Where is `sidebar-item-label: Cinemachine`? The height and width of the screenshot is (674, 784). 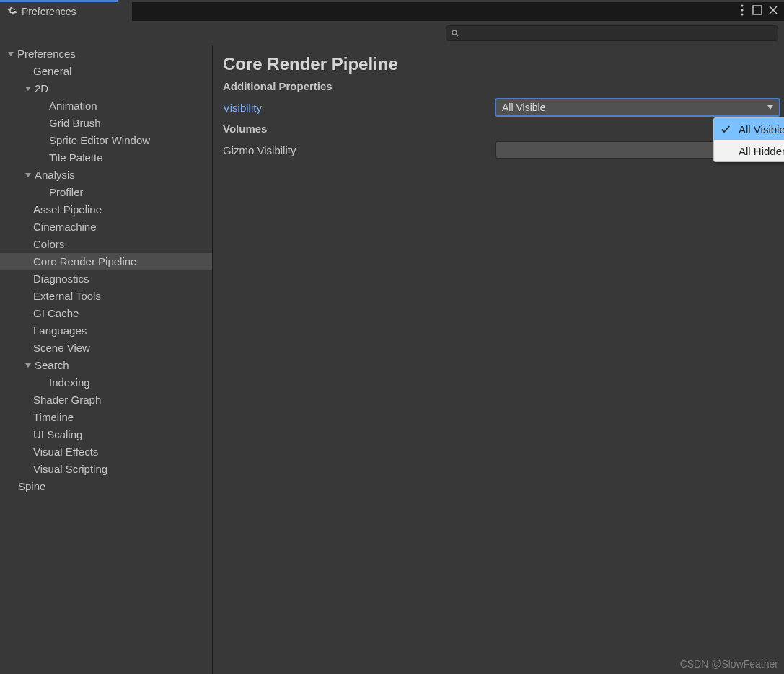 sidebar-item-label: Cinemachine is located at coordinates (65, 227).